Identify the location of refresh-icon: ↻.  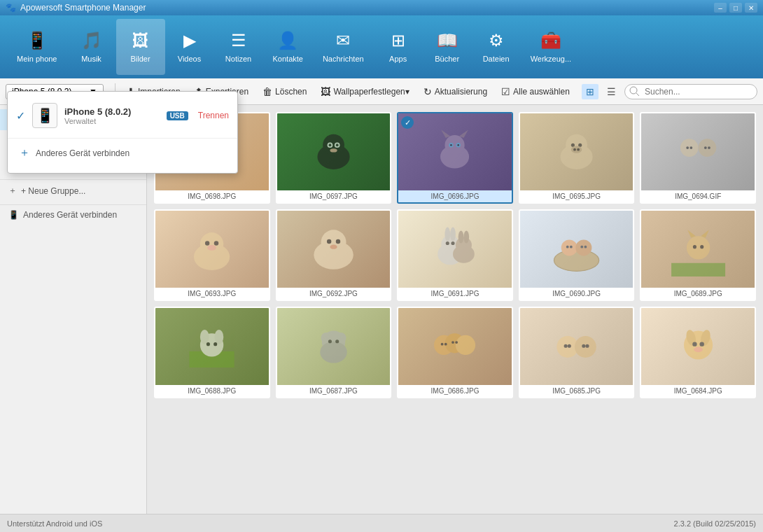
(428, 92).